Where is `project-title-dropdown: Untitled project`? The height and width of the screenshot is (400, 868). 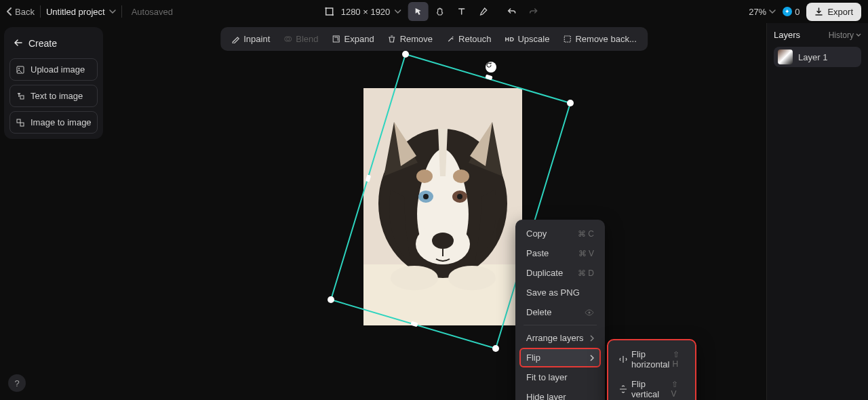 project-title-dropdown: Untitled project is located at coordinates (81, 12).